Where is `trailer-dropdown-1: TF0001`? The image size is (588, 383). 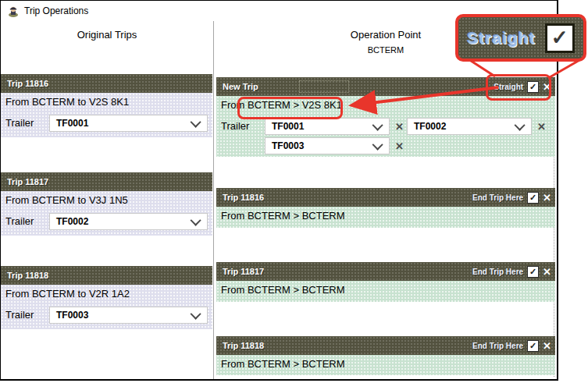
trailer-dropdown-1: TF0001 is located at coordinates (327, 126).